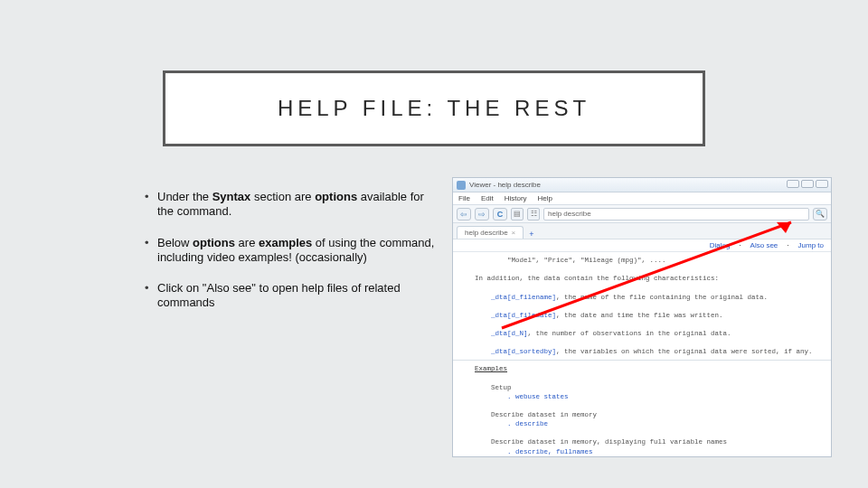 The height and width of the screenshot is (488, 868). Describe the element at coordinates (515, 199) in the screenshot. I see `menu-history: History` at that location.